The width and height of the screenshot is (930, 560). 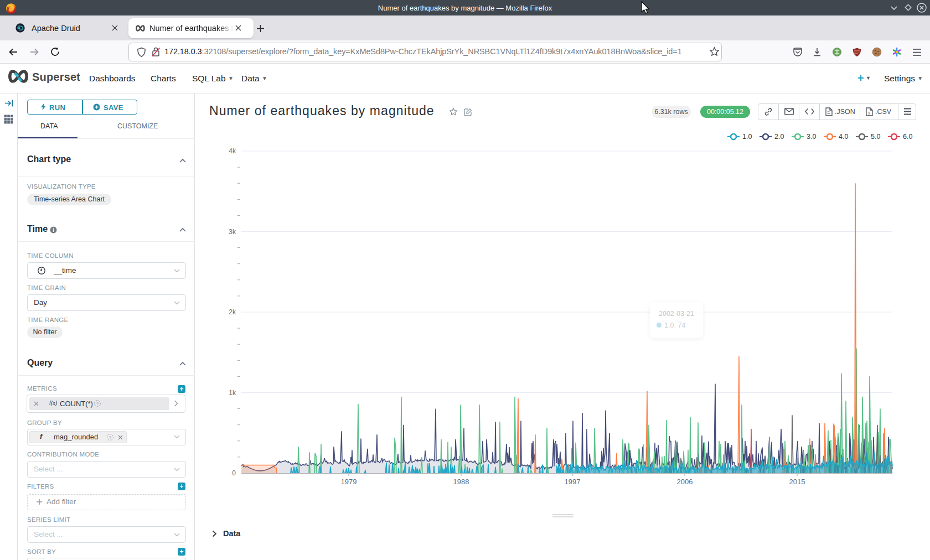 What do you see at coordinates (232, 232) in the screenshot?
I see `svg-text: 3k` at bounding box center [232, 232].